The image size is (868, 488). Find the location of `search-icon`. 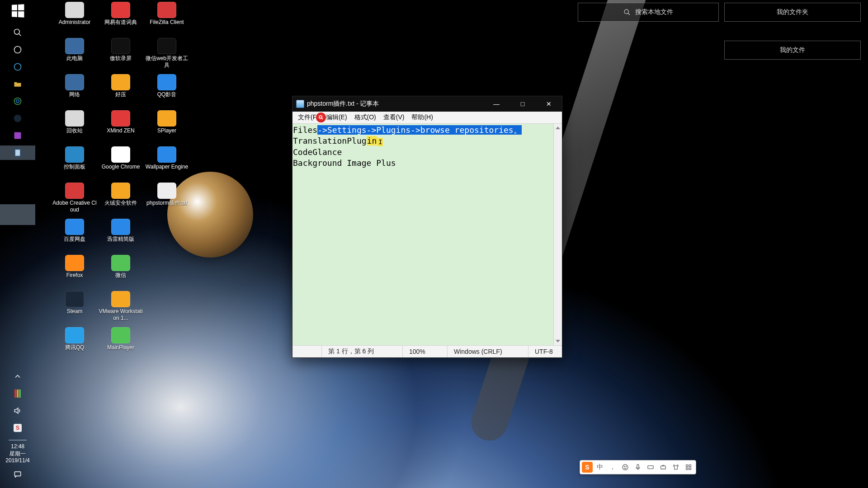

search-icon is located at coordinates (18, 33).